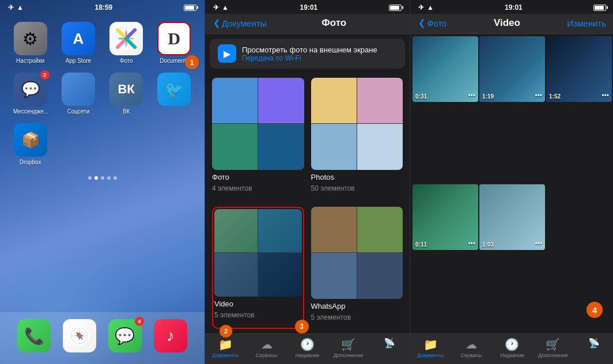  What do you see at coordinates (127, 43) in the screenshot?
I see `app-photos: Фото` at bounding box center [127, 43].